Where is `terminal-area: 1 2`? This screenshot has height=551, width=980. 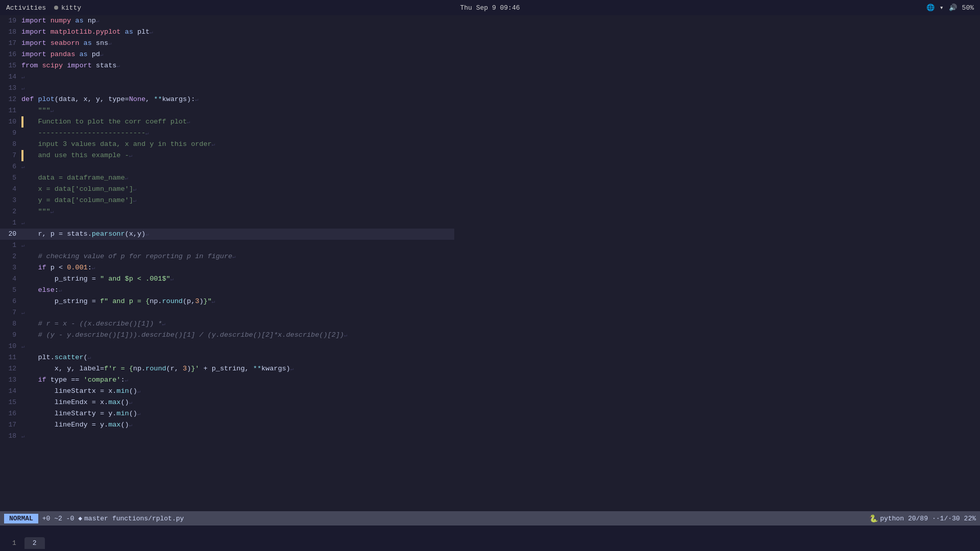
terminal-area: 1 2 is located at coordinates (490, 538).